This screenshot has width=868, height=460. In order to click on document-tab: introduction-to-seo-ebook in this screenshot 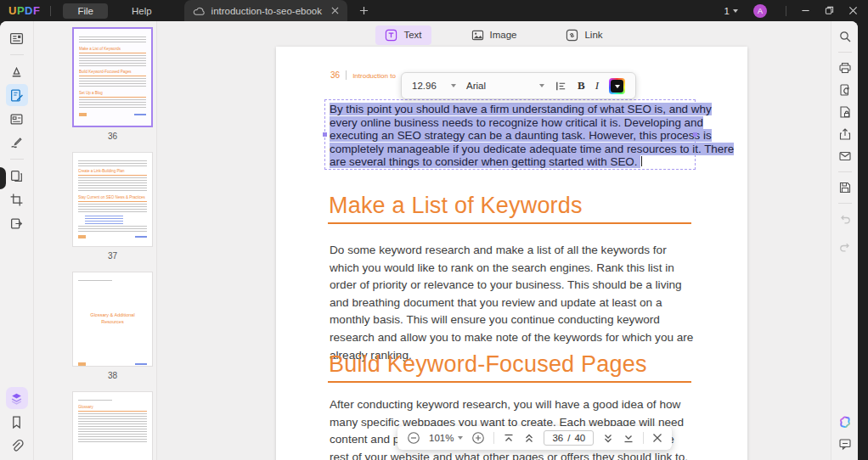, I will do `click(266, 10)`.